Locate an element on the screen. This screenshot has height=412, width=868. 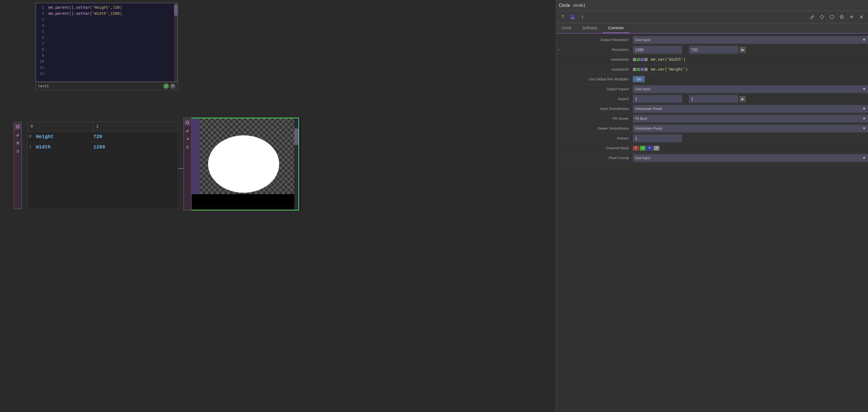
fill-viewer-value: Fit Best is located at coordinates (641, 118).